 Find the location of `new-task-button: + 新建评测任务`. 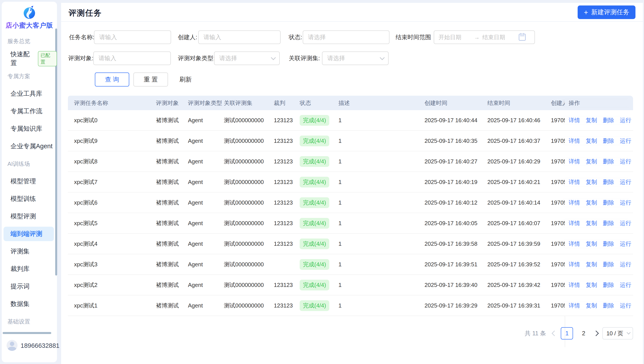

new-task-button: + 新建评测任务 is located at coordinates (606, 12).